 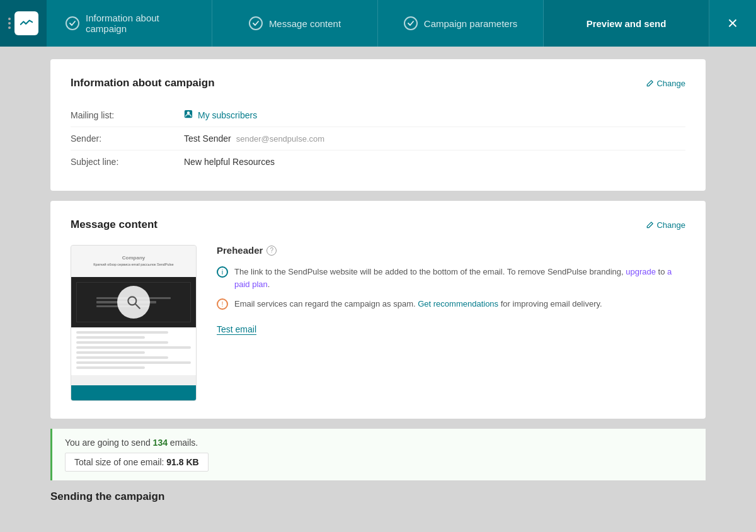 I want to click on close-icon: ×, so click(x=733, y=23).